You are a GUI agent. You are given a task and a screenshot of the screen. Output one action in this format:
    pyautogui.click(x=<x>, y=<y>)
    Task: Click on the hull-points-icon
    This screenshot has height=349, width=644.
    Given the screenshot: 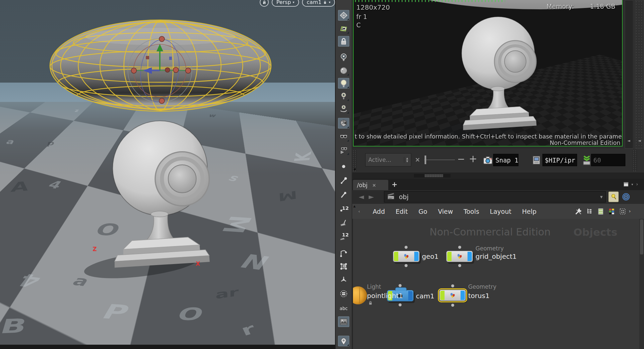 What is the action you would take?
    pyautogui.click(x=344, y=266)
    